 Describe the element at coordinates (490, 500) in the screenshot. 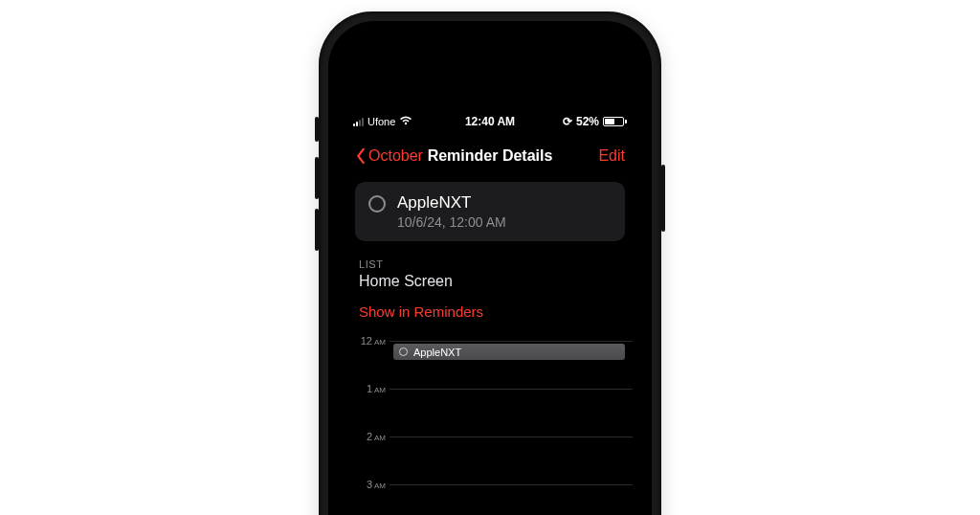

I see `hour-row-3am: 3AM` at that location.